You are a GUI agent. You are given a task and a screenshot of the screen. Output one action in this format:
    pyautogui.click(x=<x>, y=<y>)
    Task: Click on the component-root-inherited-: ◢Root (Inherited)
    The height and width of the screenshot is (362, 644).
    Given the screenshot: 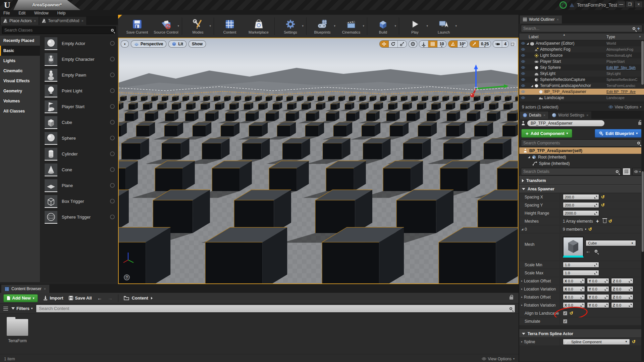 What is the action you would take?
    pyautogui.click(x=582, y=157)
    